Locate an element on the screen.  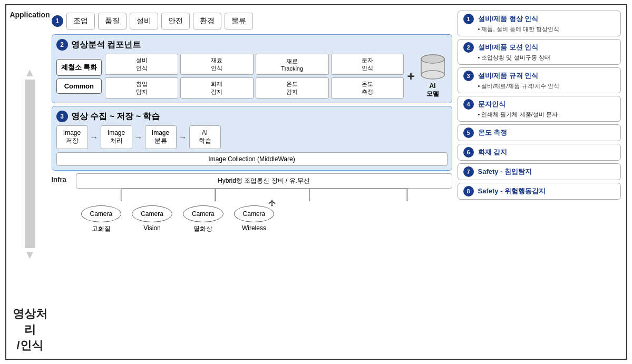
camera-label-1: Vision is located at coordinates (152, 228).